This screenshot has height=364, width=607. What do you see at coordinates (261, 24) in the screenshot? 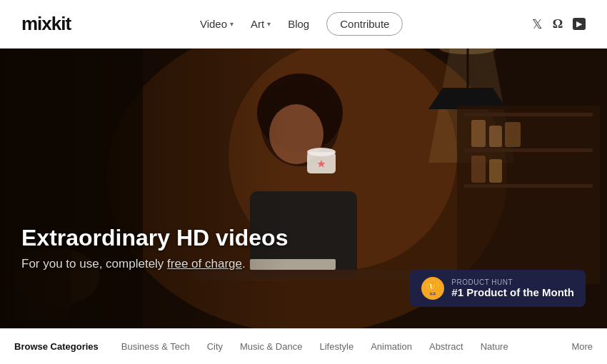
I see `nav-art: Art ▾` at bounding box center [261, 24].